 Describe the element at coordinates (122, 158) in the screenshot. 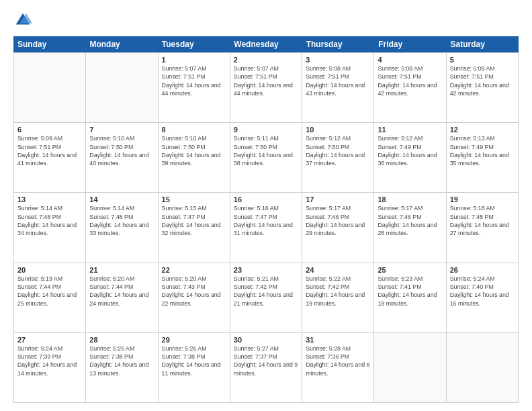

I see `calendar-cell: 7Sunrise: 5:10 AM Sunset: 7:50 PM Daylig…` at that location.